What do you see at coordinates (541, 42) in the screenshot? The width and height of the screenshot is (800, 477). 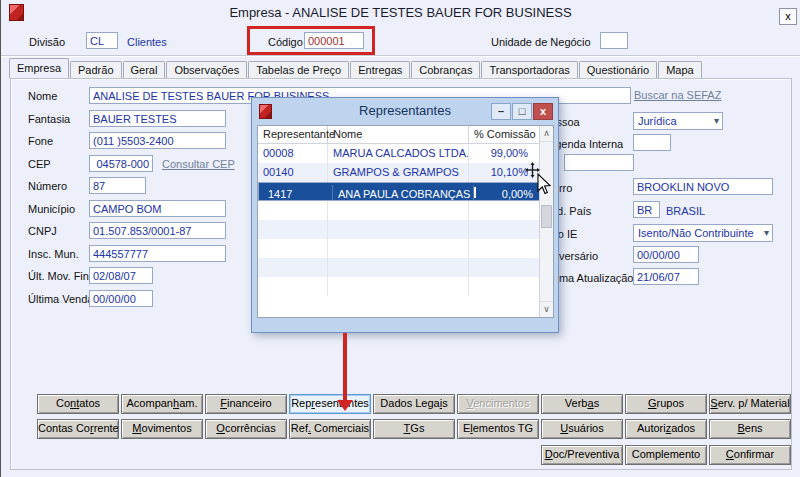 I see `unidade-negocio-label: Unidade de Negócio` at bounding box center [541, 42].